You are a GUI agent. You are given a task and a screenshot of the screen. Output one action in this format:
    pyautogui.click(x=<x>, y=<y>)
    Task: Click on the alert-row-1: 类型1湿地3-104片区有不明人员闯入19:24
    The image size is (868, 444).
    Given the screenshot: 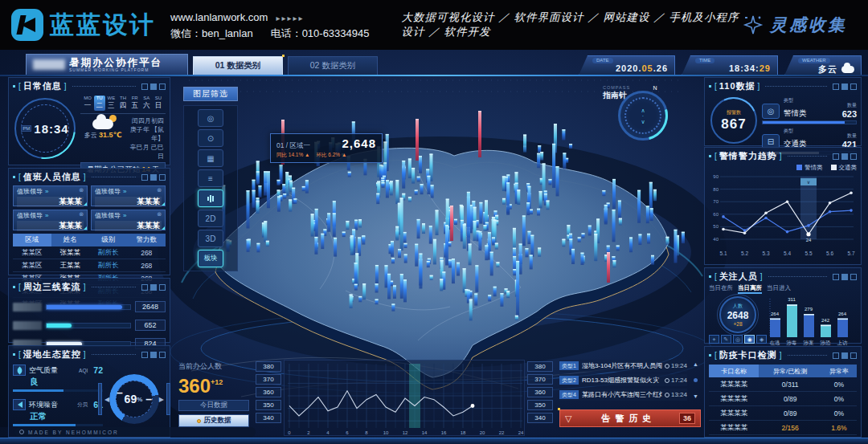 What is the action you would take?
    pyautogui.click(x=624, y=366)
    